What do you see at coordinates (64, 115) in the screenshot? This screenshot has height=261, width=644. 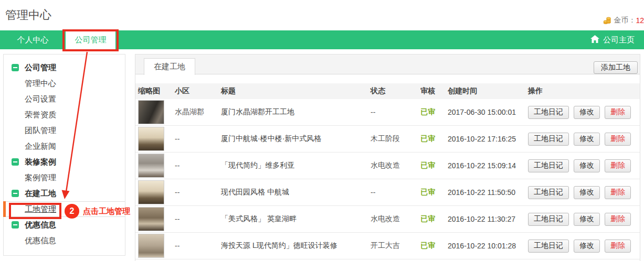 I see `sidebar-item-honors: 荣誉资质` at bounding box center [64, 115].